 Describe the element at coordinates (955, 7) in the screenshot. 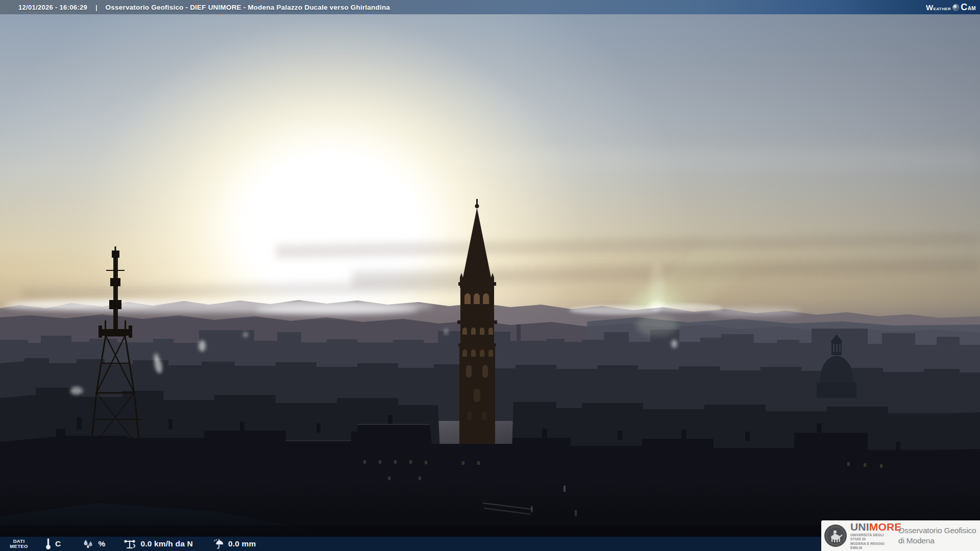

I see `camera-lens-icon` at that location.